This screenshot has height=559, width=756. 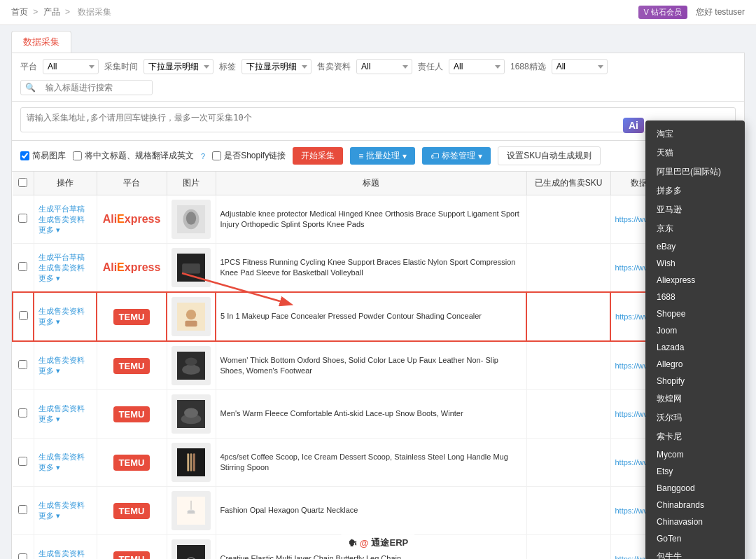 What do you see at coordinates (695, 417) in the screenshot?
I see `platform-dropdown-item: 沃尔玛` at bounding box center [695, 417].